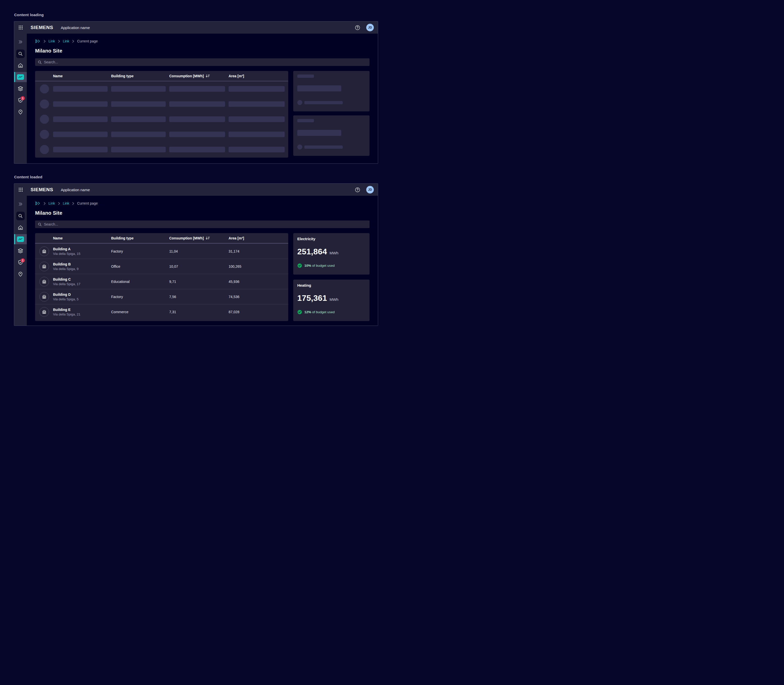  Describe the element at coordinates (208, 76) in the screenshot. I see `sort-descending-icon` at that location.